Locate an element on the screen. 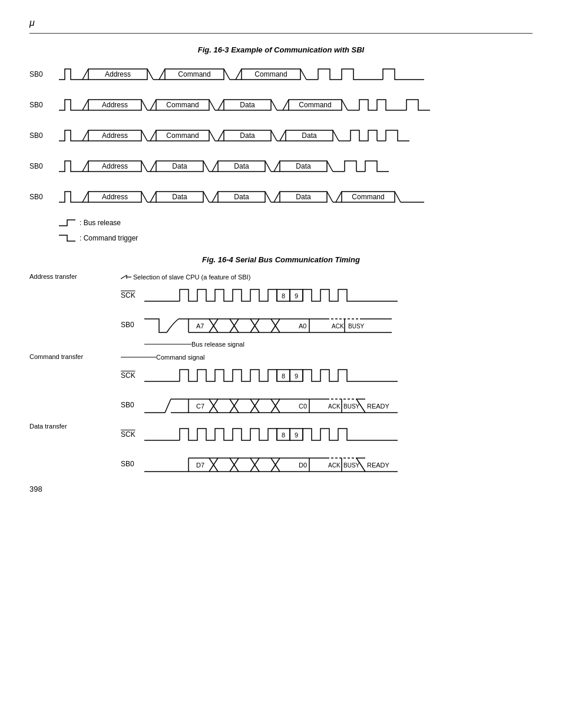 This screenshot has width=562, height=728. data-sck-waveform: 8 9 is located at coordinates (338, 434).